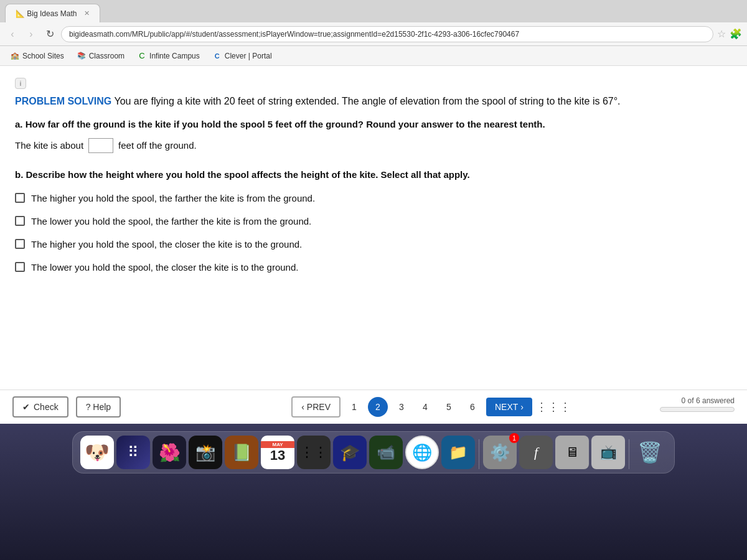 Image resolution: width=747 pixels, height=560 pixels. What do you see at coordinates (458, 452) in the screenshot?
I see `files-icon: 📁` at bounding box center [458, 452].